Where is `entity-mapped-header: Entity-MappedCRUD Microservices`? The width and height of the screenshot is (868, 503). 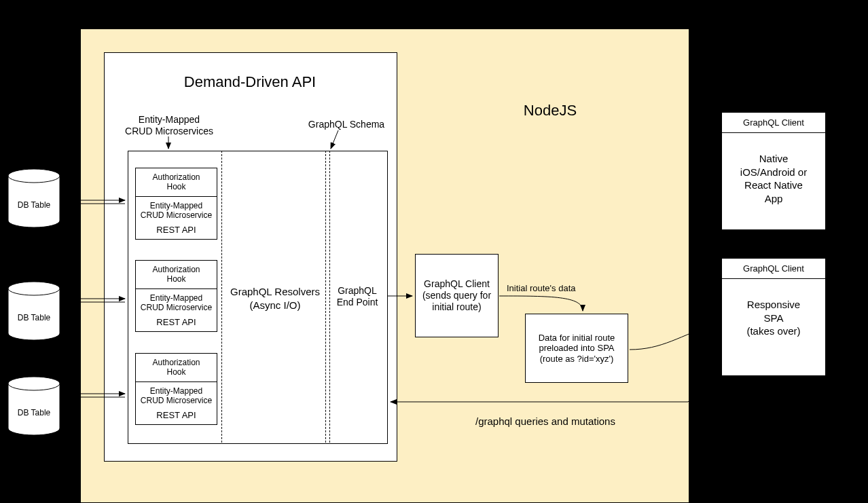 entity-mapped-header: Entity-MappedCRUD Microservices is located at coordinates (169, 126).